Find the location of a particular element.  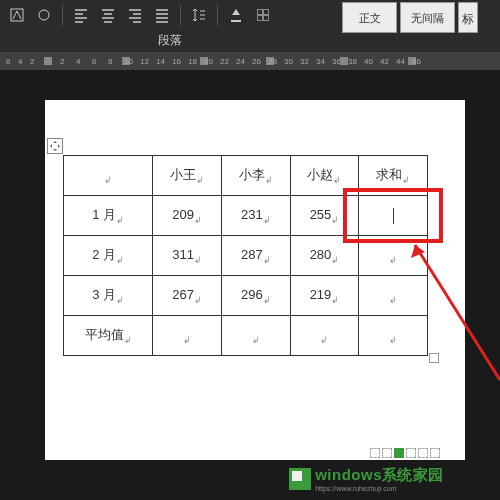

table-cell: 231↲ is located at coordinates (256, 216).